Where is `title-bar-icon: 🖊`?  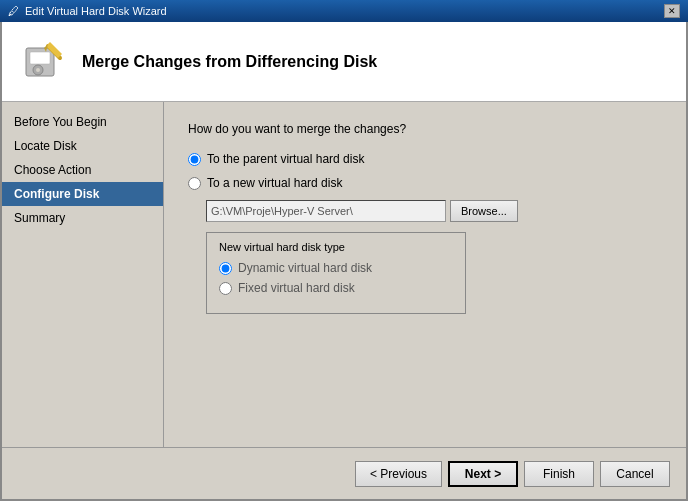 title-bar-icon: 🖊 is located at coordinates (14, 11).